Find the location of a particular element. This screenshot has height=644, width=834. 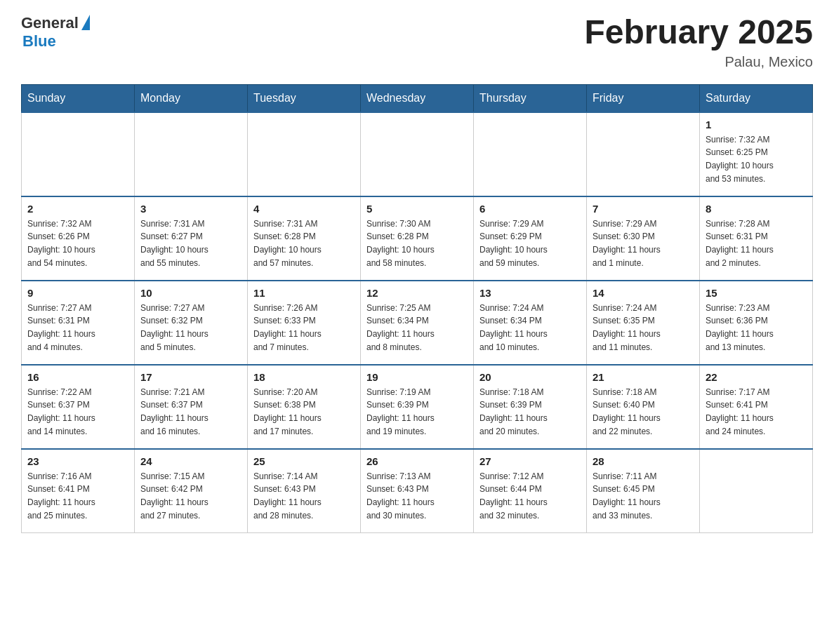

week-row-5: 23Sunrise: 7:16 AM Sunset: 6:41 PM Dayli… is located at coordinates (417, 491).